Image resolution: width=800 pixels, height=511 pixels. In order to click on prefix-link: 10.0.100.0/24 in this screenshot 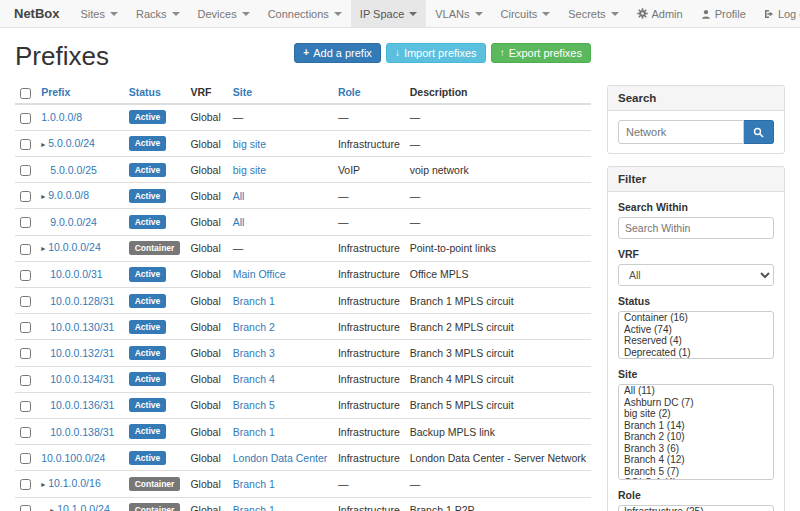, I will do `click(73, 458)`.